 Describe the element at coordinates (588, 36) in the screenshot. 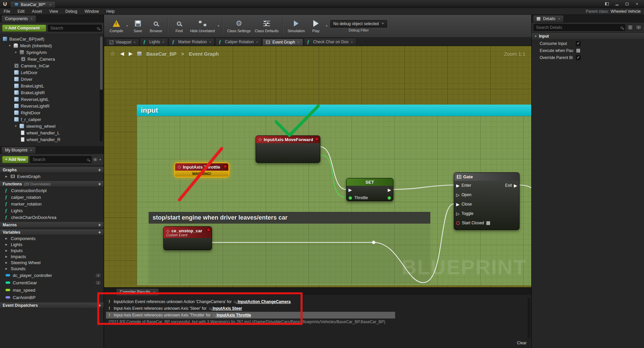

I see `input-section-header: ▼ Input` at that location.